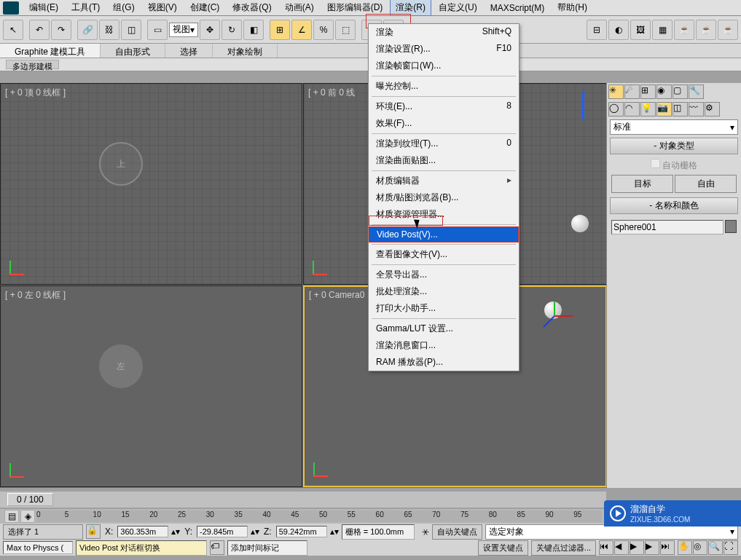  Describe the element at coordinates (444, 198) in the screenshot. I see `render-menu-item: 材质/贴图浏览器(B)...` at that location.